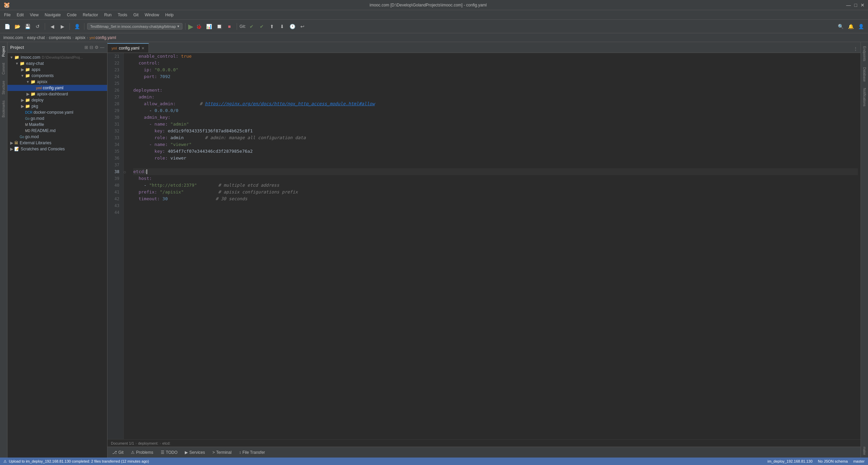 Image resolution: width=868 pixels, height=465 pixels. I want to click on project-tab: Project, so click(3, 52).